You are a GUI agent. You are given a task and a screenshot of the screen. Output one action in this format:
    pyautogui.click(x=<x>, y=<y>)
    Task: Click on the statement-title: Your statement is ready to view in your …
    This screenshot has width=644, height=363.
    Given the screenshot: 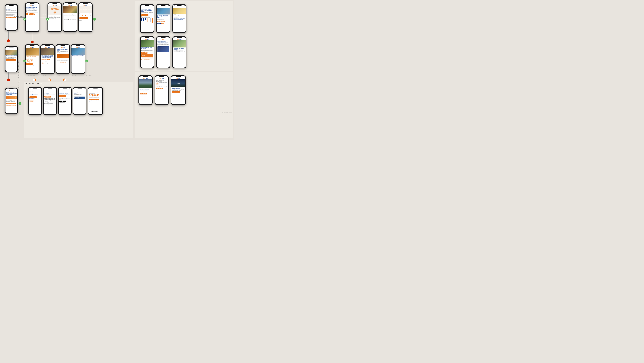 What is the action you would take?
    pyautogui.click(x=35, y=93)
    